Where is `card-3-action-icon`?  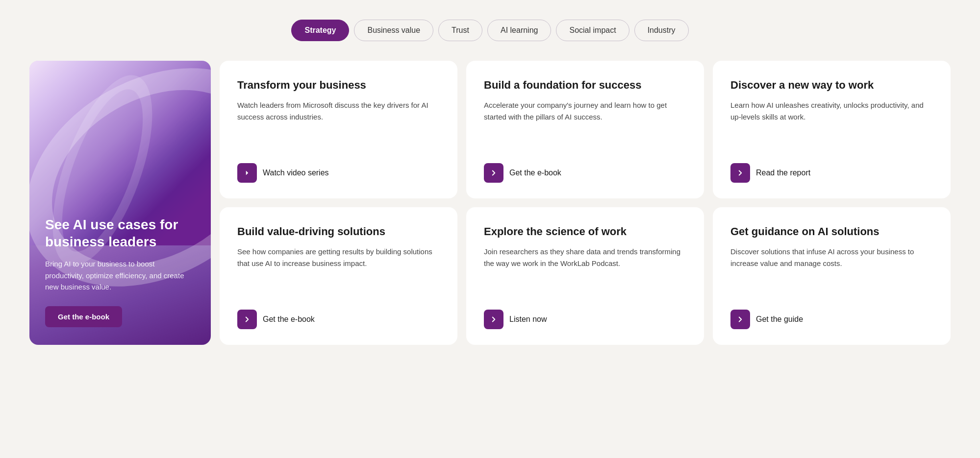 card-3-action-icon is located at coordinates (740, 173).